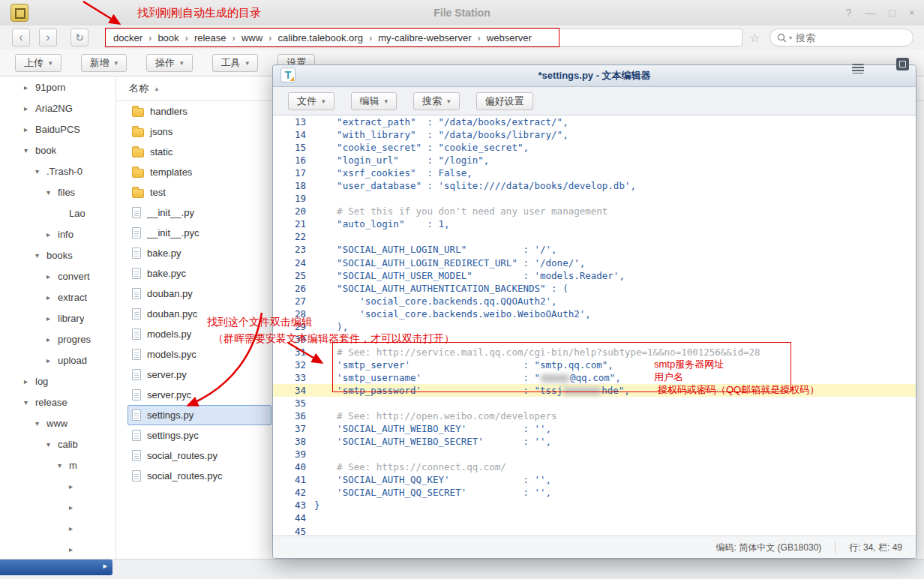  I want to click on code-line: 29 ),, so click(594, 327).